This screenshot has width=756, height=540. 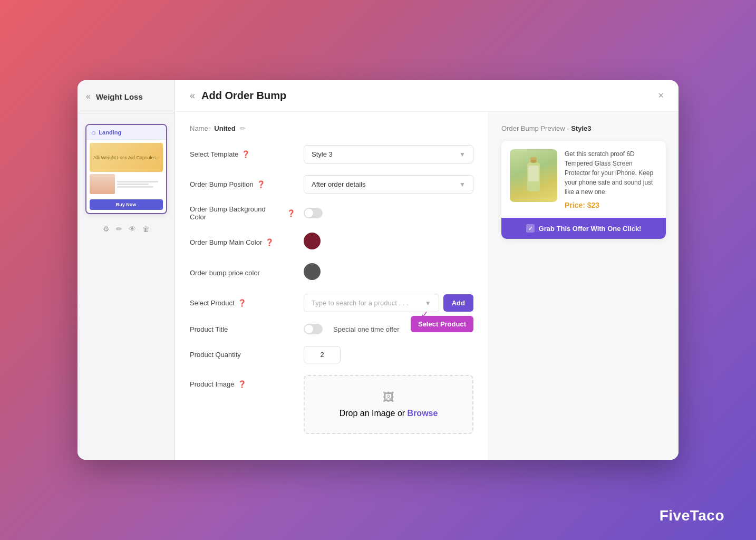 I want to click on drop-label: Drop an Image or, so click(x=373, y=413).